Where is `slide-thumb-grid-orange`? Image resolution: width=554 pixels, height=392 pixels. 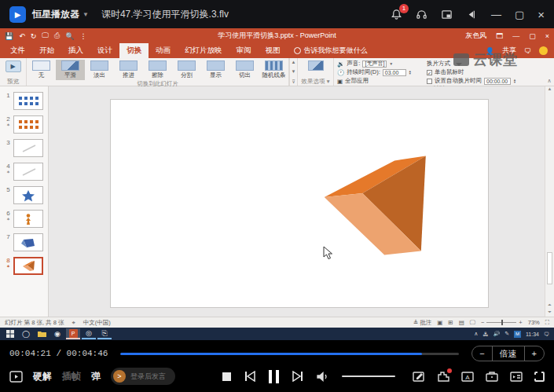 slide-thumb-grid-orange is located at coordinates (28, 124).